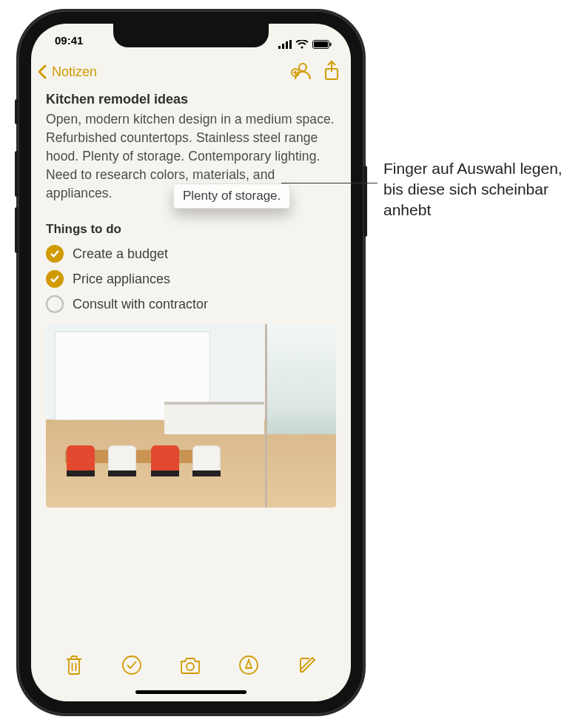 This screenshot has height=728, width=587. Describe the element at coordinates (302, 44) in the screenshot. I see `wifi-icon` at that location.